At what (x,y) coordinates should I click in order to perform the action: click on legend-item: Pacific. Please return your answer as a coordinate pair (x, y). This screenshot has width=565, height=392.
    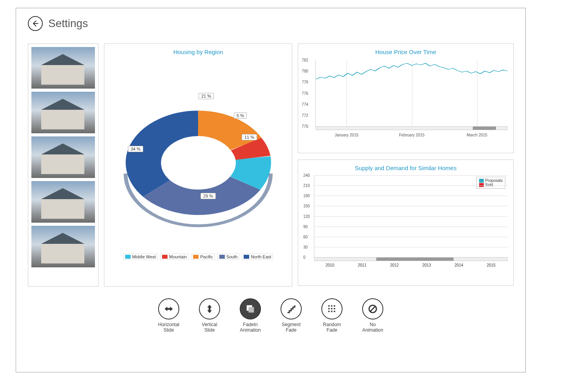
    Looking at the image, I should click on (203, 257).